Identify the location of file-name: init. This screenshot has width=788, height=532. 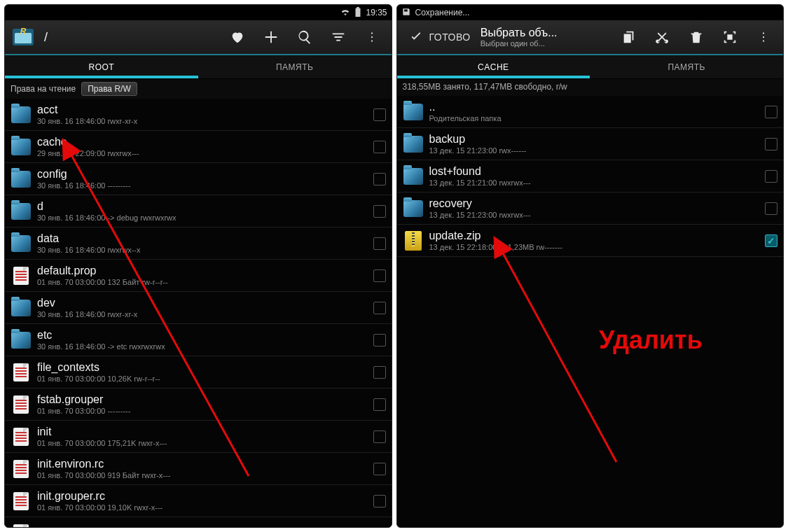
(202, 432).